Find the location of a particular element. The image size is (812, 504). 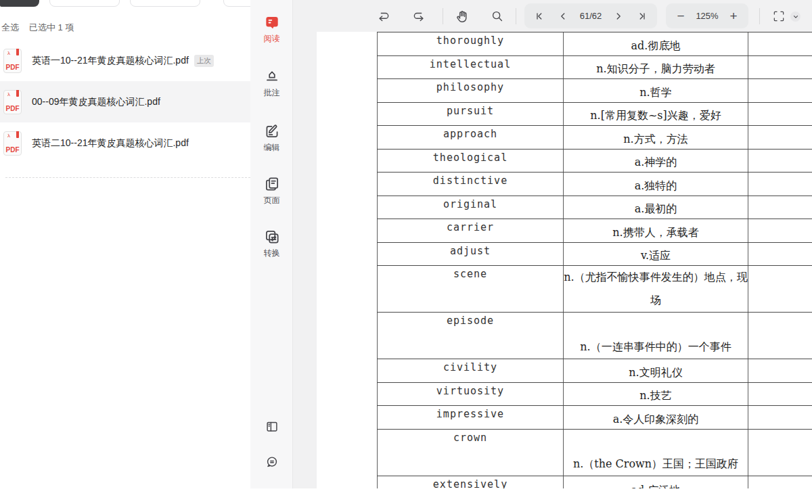

rail-item-annotate: 批注 is located at coordinates (272, 83).